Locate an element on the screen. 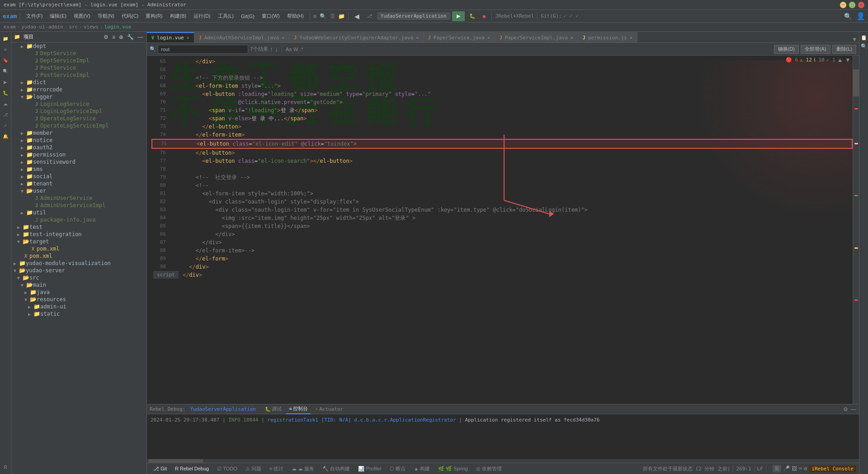  settings-icon-2: ⚙ is located at coordinates (806, 469).